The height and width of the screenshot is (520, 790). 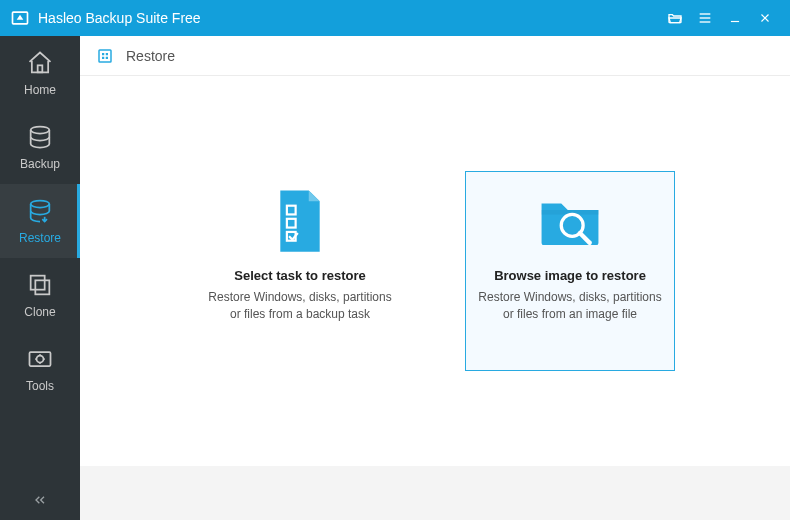 I want to click on sidebar-item-label: Tools, so click(x=40, y=386).